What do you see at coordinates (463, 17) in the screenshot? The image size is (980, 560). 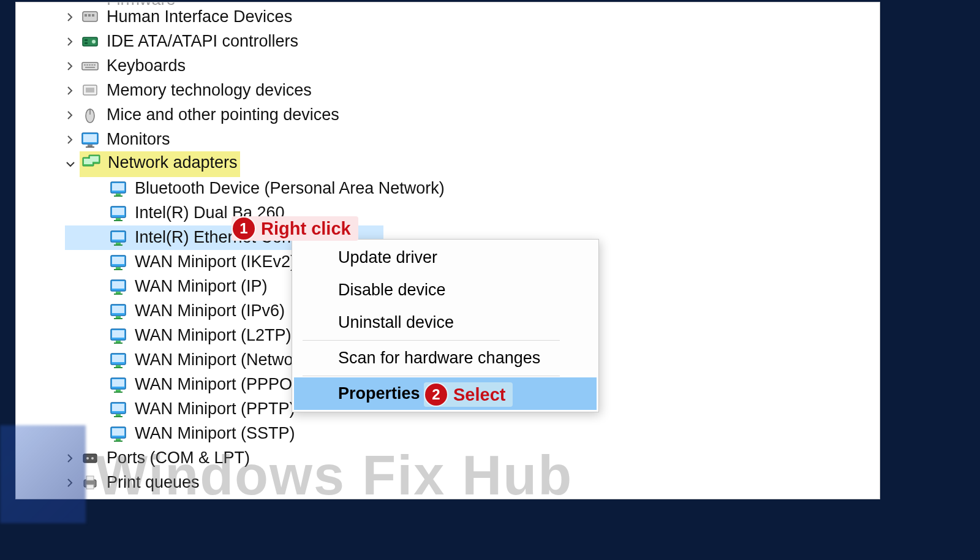 I see `tree-category-hid: Human Interface Devices` at bounding box center [463, 17].